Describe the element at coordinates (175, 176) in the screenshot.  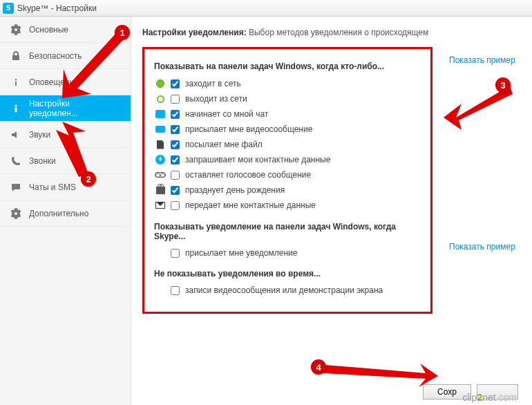
I see `checkbox-voicemail` at that location.